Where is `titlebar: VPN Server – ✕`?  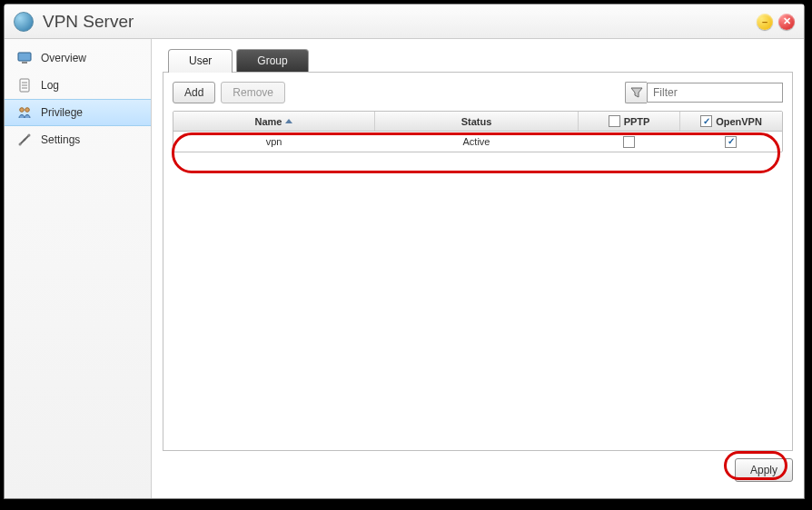
titlebar: VPN Server – ✕ is located at coordinates (404, 22).